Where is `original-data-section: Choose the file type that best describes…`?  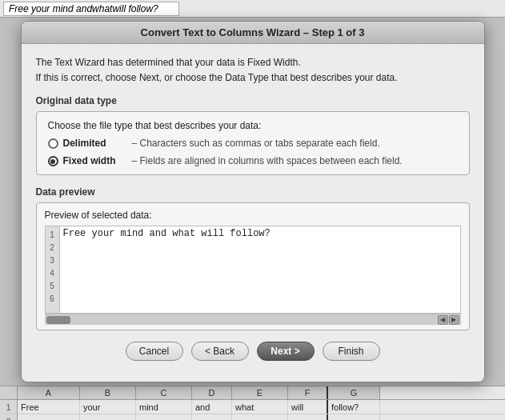
original-data-section: Choose the file type that best describes… is located at coordinates (253, 143).